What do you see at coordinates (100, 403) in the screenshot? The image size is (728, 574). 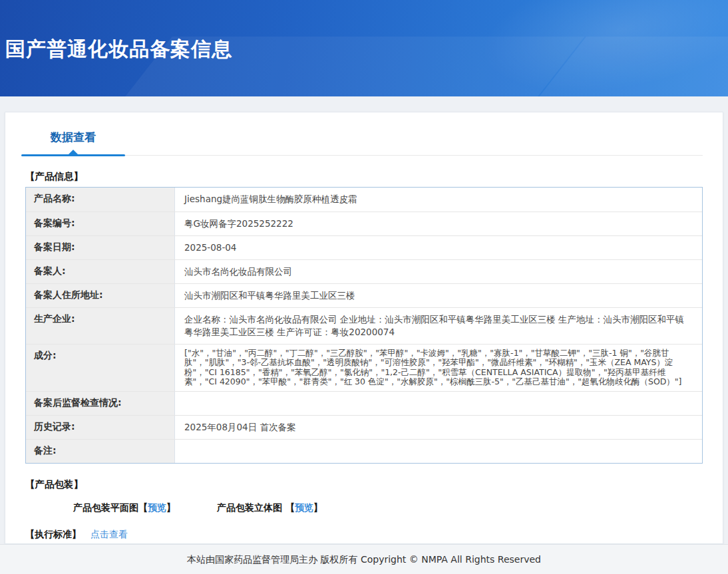 I see `row-label: 备案后监督检查情况:` at bounding box center [100, 403].